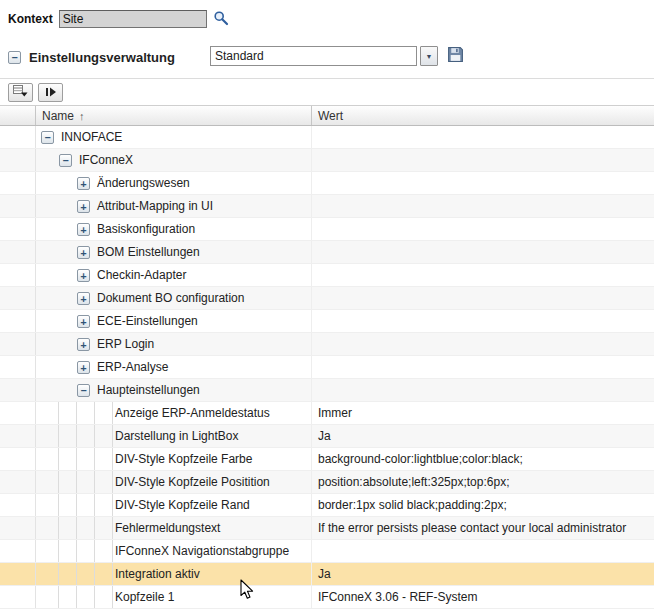 This screenshot has height=610, width=654. What do you see at coordinates (327, 460) in the screenshot?
I see `table-row: DIV-Style Kopfzeile Farbe background-col…` at bounding box center [327, 460].